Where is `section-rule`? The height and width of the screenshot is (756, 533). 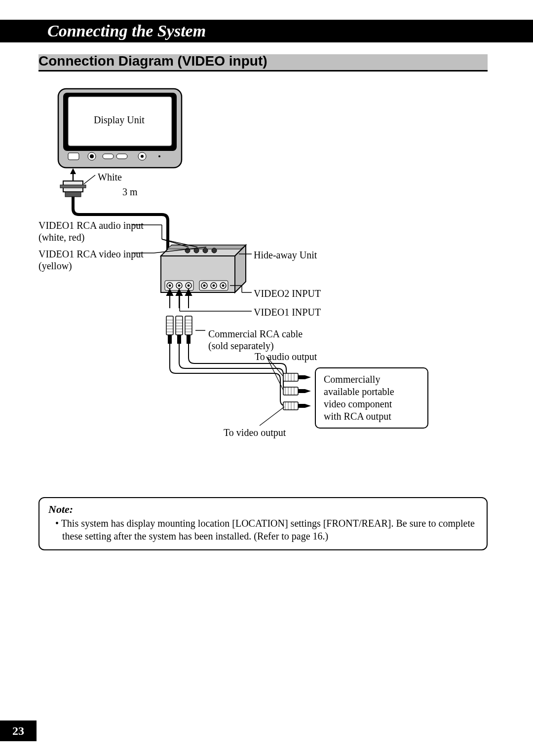 section-rule is located at coordinates (263, 71).